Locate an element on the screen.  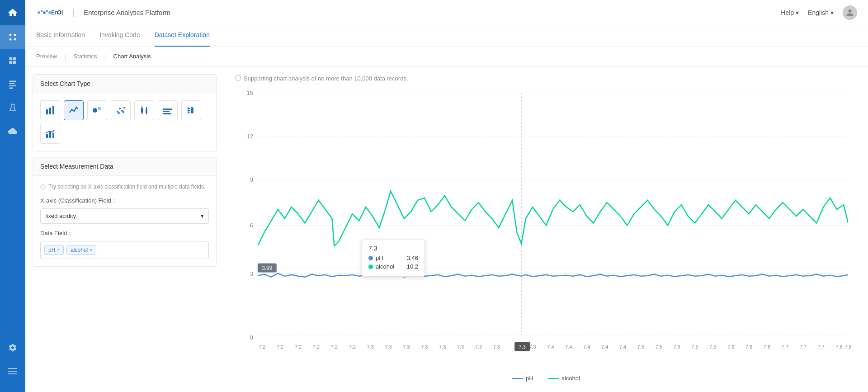
data-field-tags: pH × alcohol × is located at coordinates (125, 250).